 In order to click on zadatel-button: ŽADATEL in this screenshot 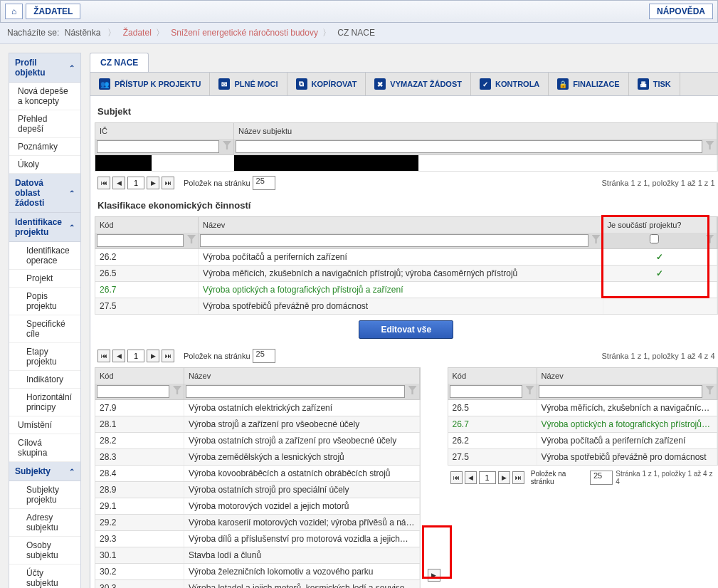, I will do `click(53, 11)`.